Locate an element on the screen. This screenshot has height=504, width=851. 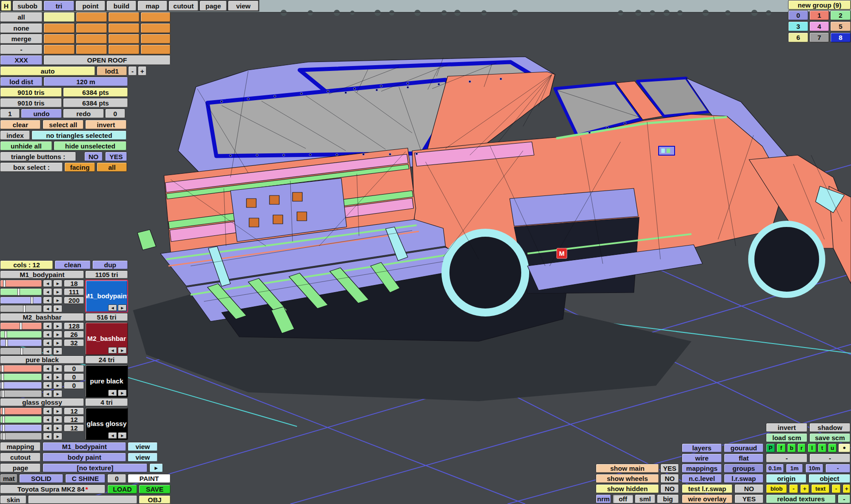
scm-dash-b: - is located at coordinates (830, 458).